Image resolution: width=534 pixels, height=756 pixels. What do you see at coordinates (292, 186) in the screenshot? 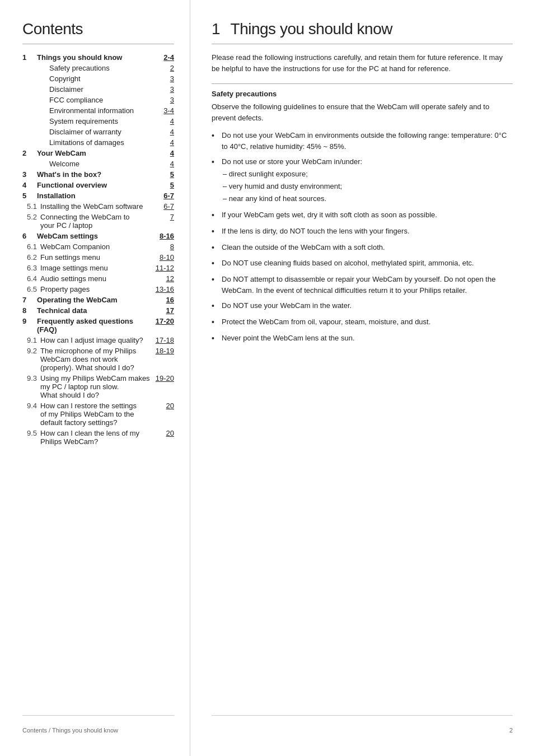
I see `sub-list-item: – very humid and dusty environment;` at bounding box center [292, 186].